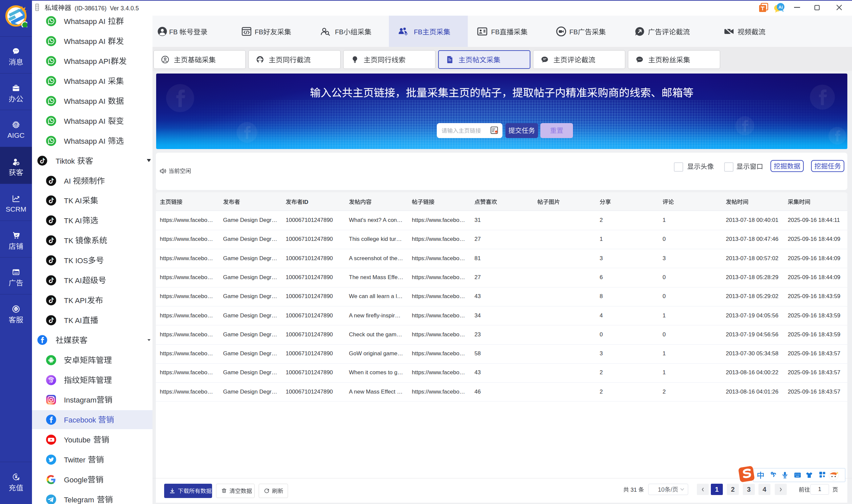 This screenshot has height=504, width=852. I want to click on svg-text: Tiktok, so click(66, 161).